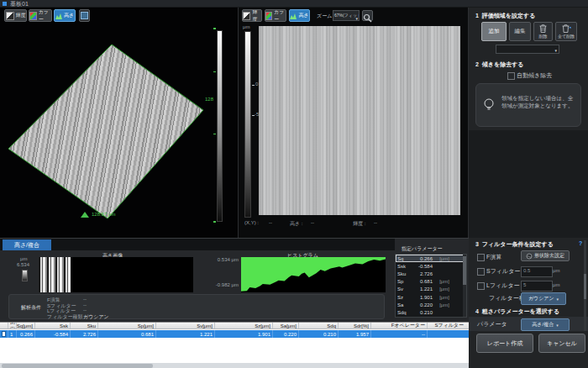 Image resolution: width=588 pixels, height=368 pixels. What do you see at coordinates (319, 326) in the screenshot?
I see `col-header: Sdq` at bounding box center [319, 326].